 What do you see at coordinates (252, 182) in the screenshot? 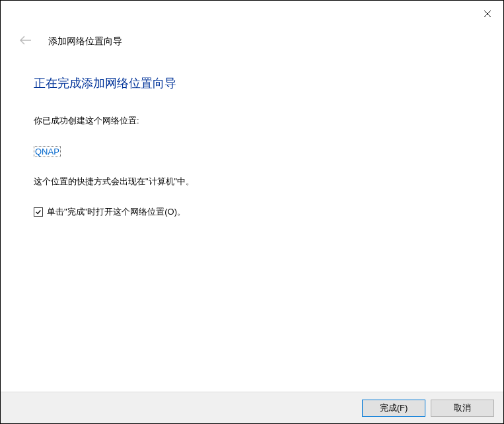
I see `shortcut-text: 这个位置的快捷方式会出现在"计算机"中。` at bounding box center [252, 182].